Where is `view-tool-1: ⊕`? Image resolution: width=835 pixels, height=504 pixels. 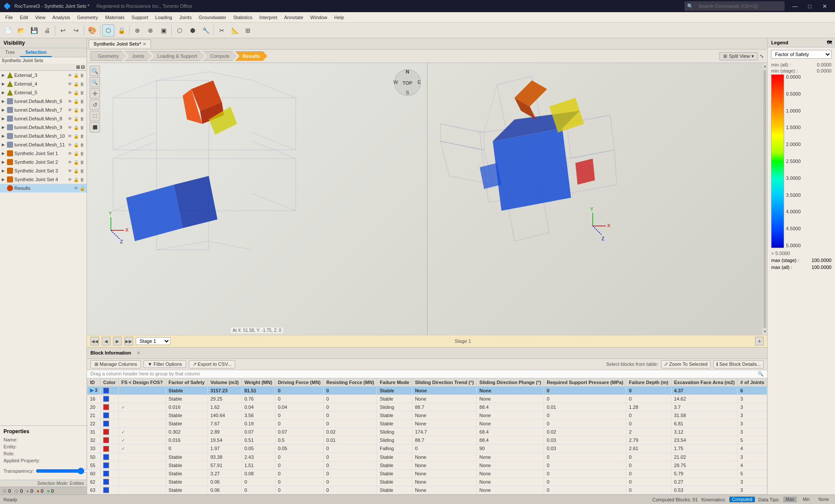 view-tool-1: ⊕ is located at coordinates (137, 30).